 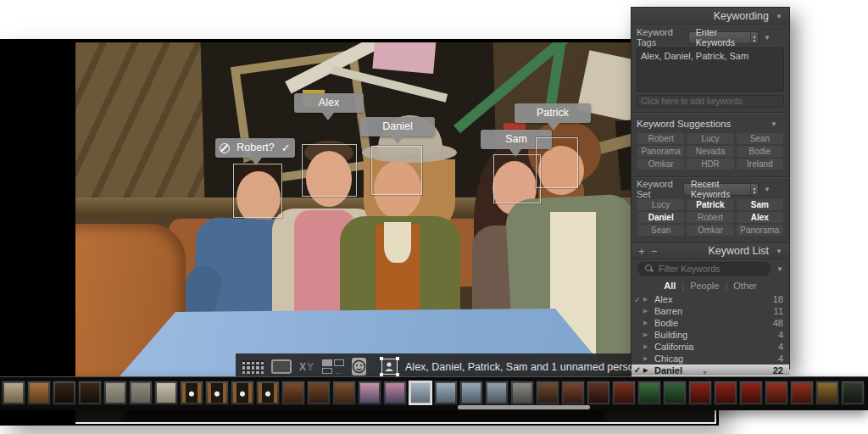 I want to click on keyword-suggestion-button: Ireland, so click(x=760, y=164).